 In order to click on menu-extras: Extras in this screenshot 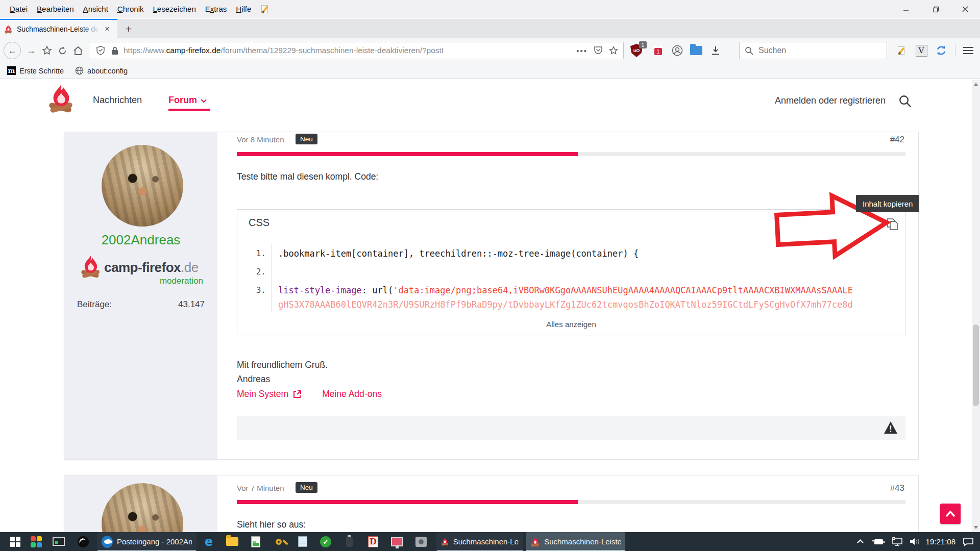, I will do `click(216, 9)`.